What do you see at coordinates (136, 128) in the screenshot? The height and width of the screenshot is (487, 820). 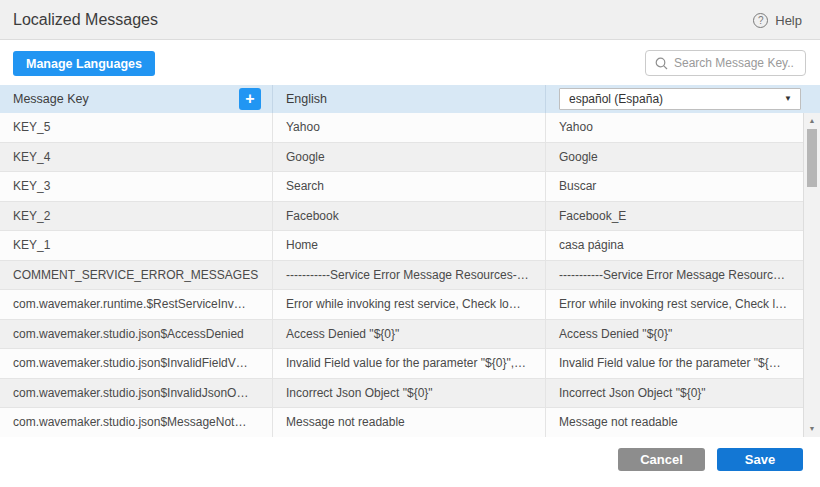 I see `message-key-cell: KEY_5` at bounding box center [136, 128].